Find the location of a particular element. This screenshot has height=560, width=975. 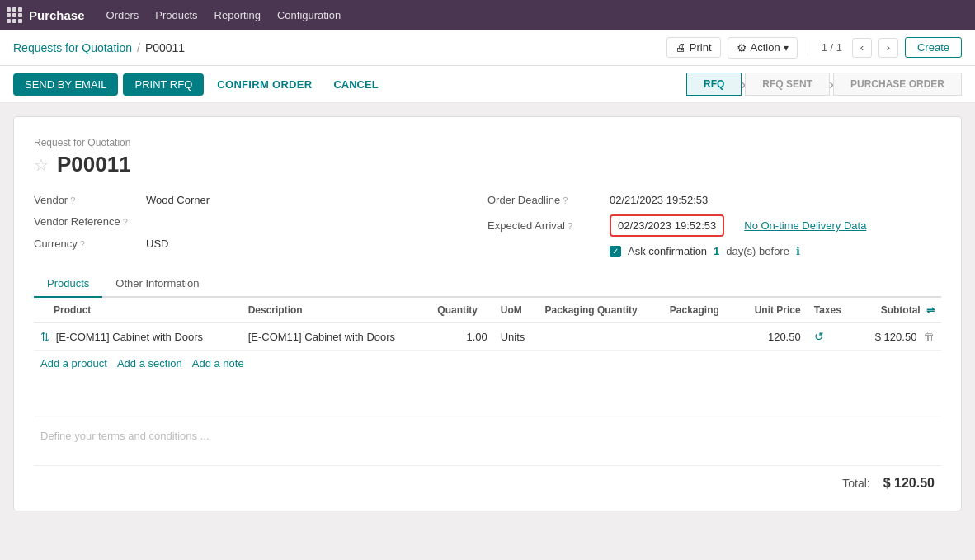

form-fields: Vendor ? Wood Corner Vendor Reference ? … is located at coordinates (488, 226).